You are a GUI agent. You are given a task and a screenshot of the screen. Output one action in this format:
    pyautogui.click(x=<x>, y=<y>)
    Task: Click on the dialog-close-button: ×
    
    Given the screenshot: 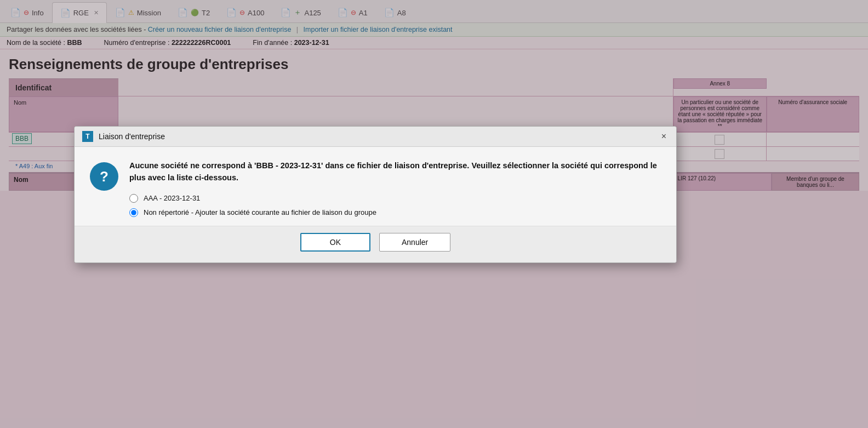 What is the action you would take?
    pyautogui.click(x=664, y=136)
    